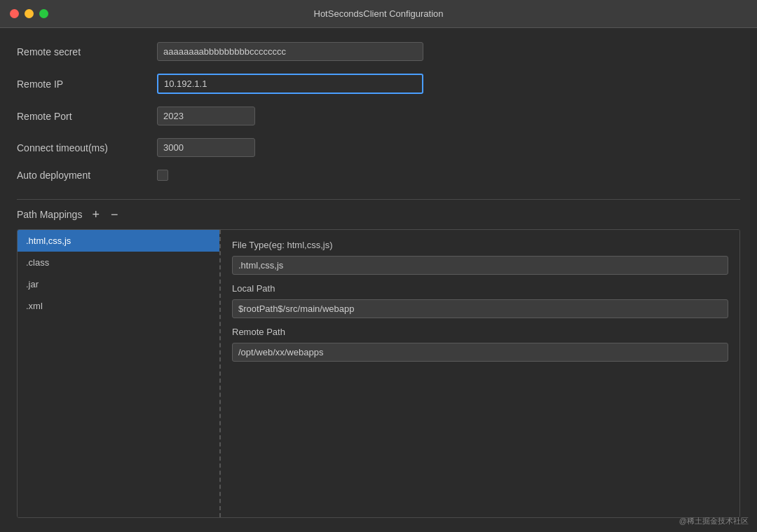 Image resolution: width=757 pixels, height=532 pixels. What do you see at coordinates (378, 199) in the screenshot?
I see `section-divider` at bounding box center [378, 199].